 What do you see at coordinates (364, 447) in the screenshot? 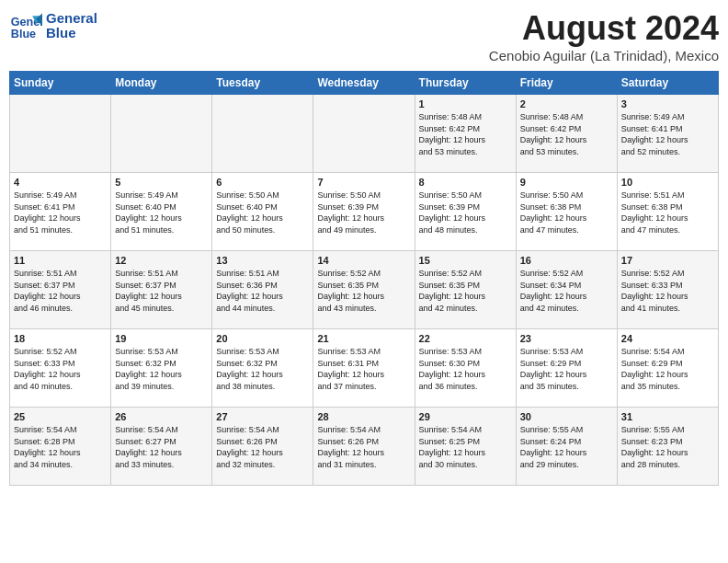
I see `calendar-cell: 28Sunrise: 5:54 AM Sunset: 6:26 PM Dayli…` at bounding box center [364, 447].